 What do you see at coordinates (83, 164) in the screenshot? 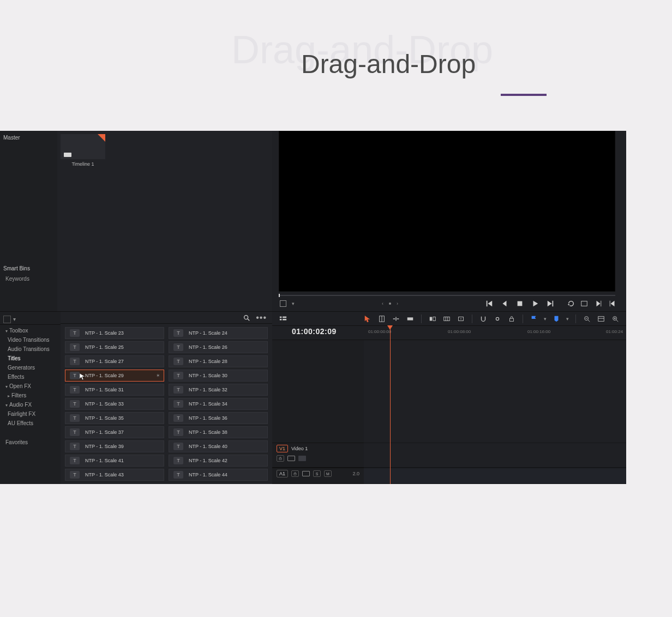
I see `clip-label-timeline-1: Timeline 1` at bounding box center [83, 164].